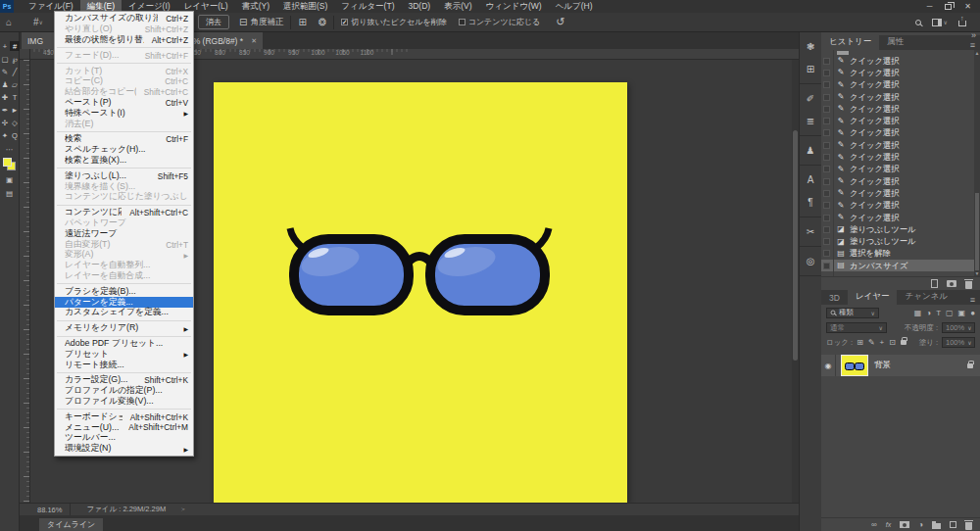 The image size is (980, 531). What do you see at coordinates (123, 198) in the screenshot?
I see `menu-item: コンテンツに応じた塗りつぶし...` at bounding box center [123, 198].